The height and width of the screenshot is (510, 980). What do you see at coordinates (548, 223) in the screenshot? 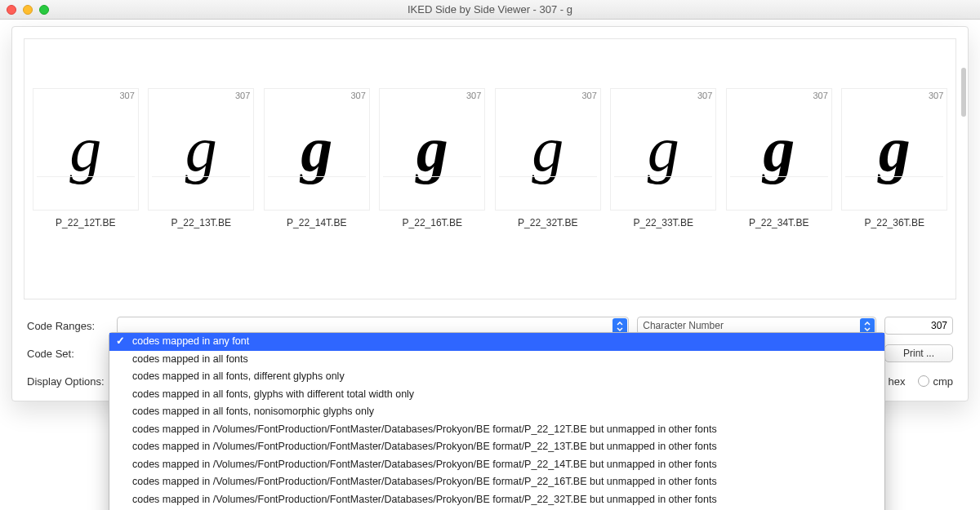
I see `glyph-label: P_22_32T.BE` at bounding box center [548, 223].